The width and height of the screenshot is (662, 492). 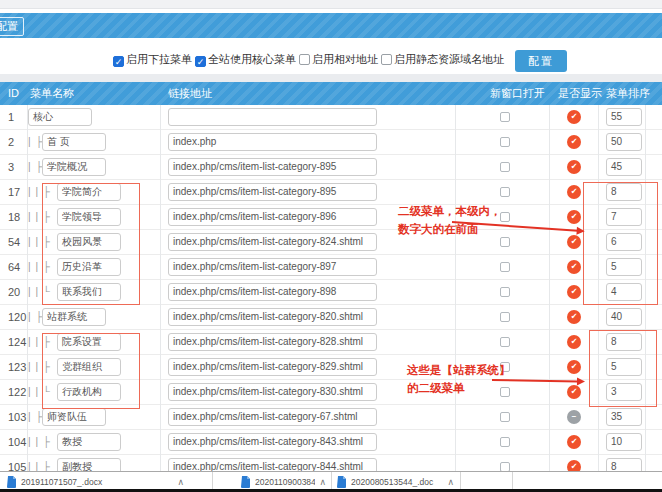 What do you see at coordinates (624, 417) in the screenshot?
I see `sort-input: 35` at bounding box center [624, 417].